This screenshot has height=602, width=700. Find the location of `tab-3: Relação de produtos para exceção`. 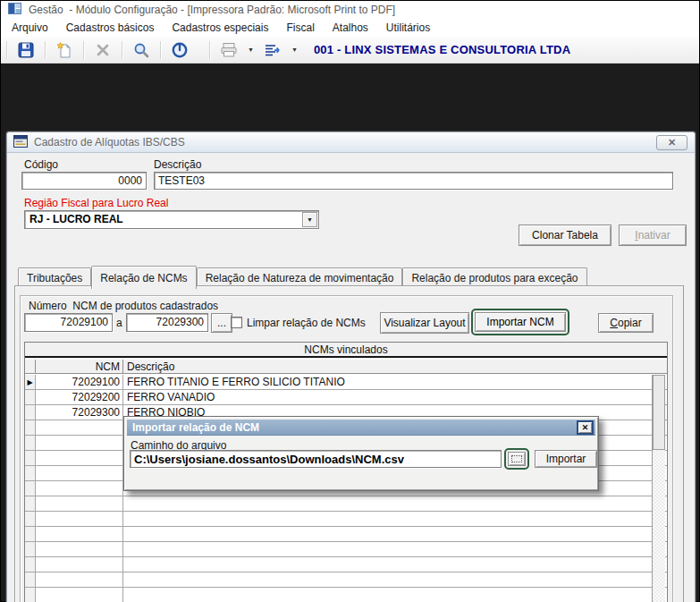

tab-3: Relação de produtos para exceção is located at coordinates (494, 277).